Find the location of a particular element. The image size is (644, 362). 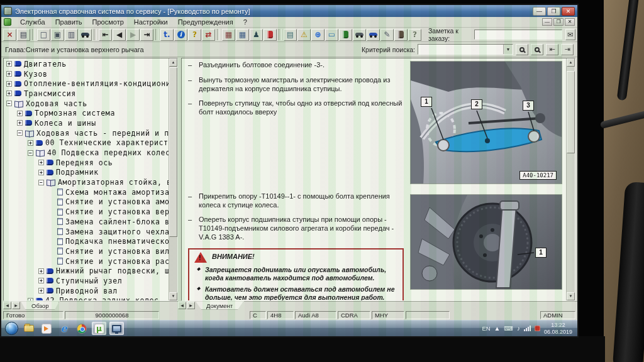

tree-item: Схема монтажа амортизат is located at coordinates (86, 192).